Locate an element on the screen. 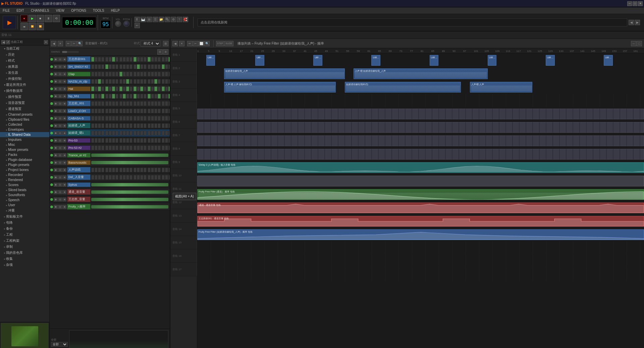  skip-back-button: ⏮ is located at coordinates (24, 26).